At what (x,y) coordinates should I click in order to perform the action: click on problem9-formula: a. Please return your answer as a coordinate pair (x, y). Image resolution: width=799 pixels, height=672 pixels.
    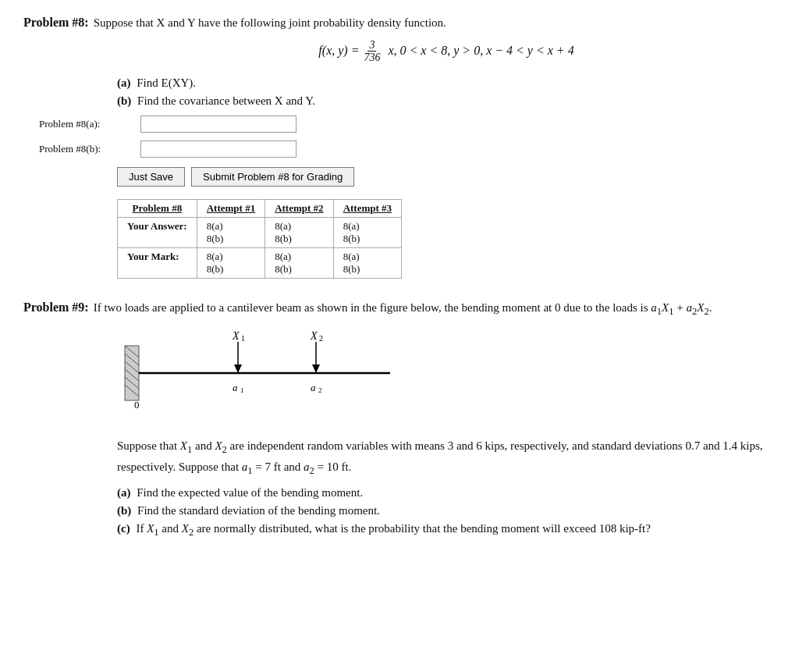
    Looking at the image, I should click on (654, 308).